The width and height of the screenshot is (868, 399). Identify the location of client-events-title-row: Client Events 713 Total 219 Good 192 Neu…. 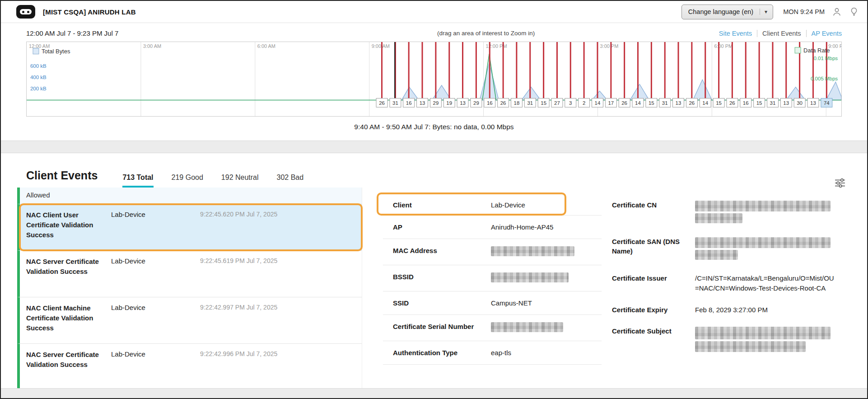
(434, 175).